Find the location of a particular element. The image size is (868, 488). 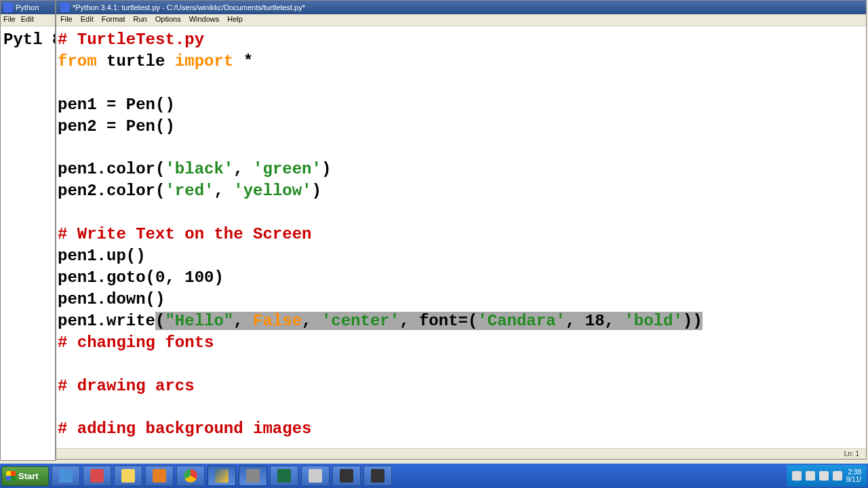

shell-menu-edit: Edit is located at coordinates (27, 20).